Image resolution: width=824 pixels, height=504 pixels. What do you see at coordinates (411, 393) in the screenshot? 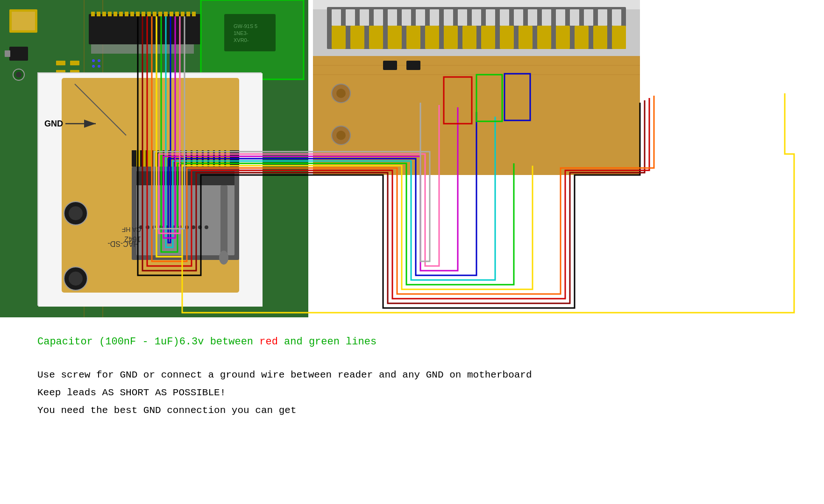
I see `instructions: Use screw for GND or connect a ground wi…` at bounding box center [411, 393].